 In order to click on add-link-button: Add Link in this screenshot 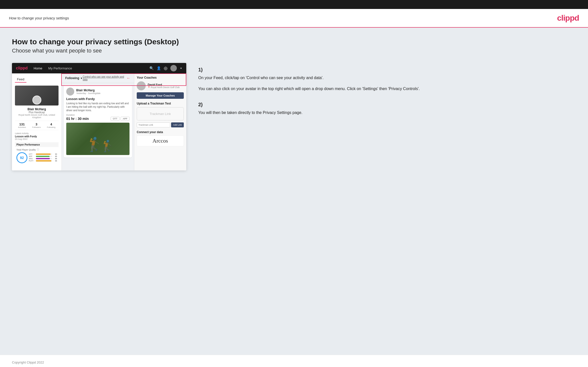, I will do `click(177, 125)`.